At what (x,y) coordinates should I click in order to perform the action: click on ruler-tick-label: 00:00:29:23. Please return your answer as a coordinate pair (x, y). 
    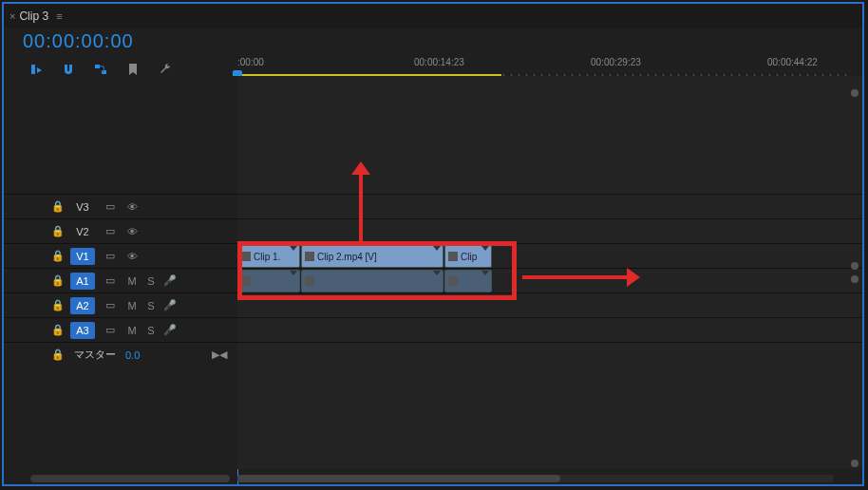
    Looking at the image, I should click on (615, 63).